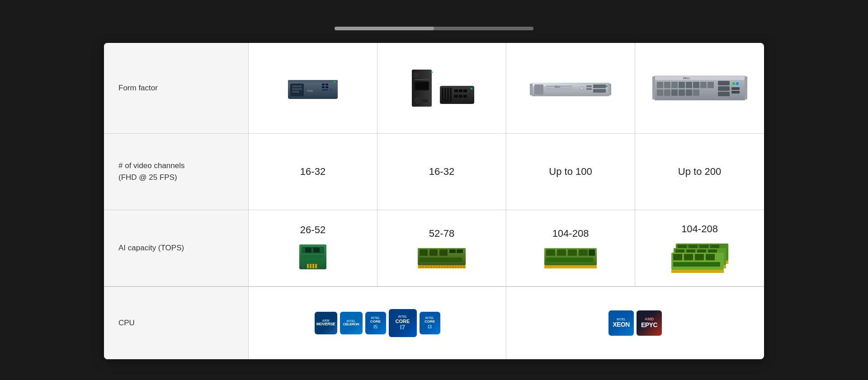 The height and width of the screenshot is (380, 868). What do you see at coordinates (571, 248) in the screenshot?
I see `ai-capacity-col3: 104-208` at bounding box center [571, 248].